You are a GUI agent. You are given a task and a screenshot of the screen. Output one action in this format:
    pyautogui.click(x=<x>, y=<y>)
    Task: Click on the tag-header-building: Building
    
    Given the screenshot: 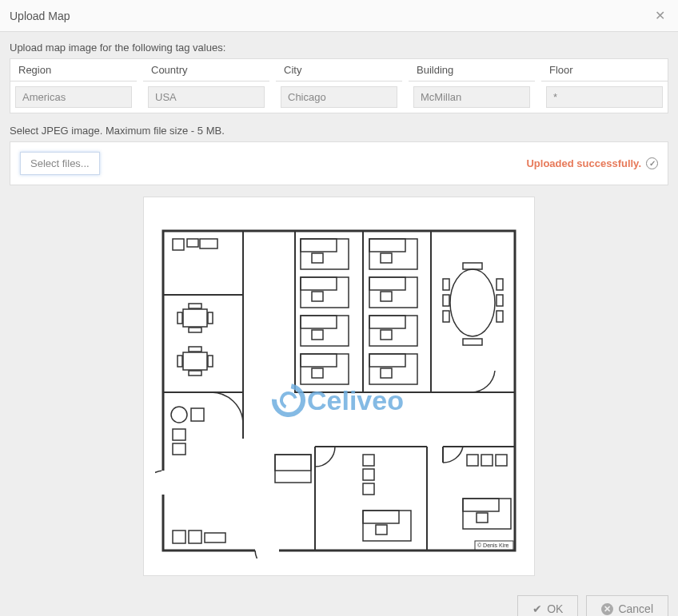 What is the action you would take?
    pyautogui.click(x=472, y=70)
    